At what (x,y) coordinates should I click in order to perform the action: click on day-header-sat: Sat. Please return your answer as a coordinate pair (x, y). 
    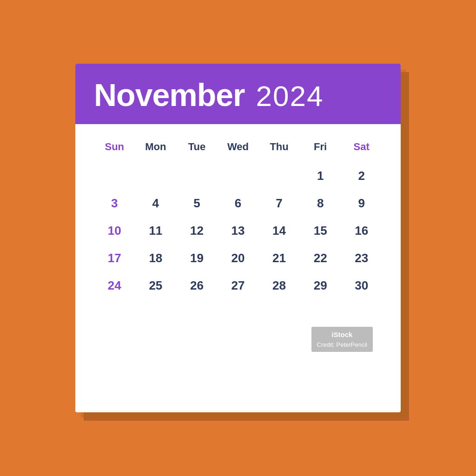
    Looking at the image, I should click on (362, 148).